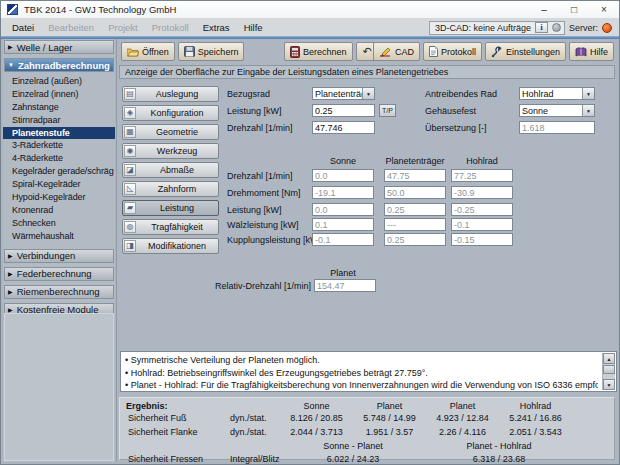 The width and height of the screenshot is (620, 465). What do you see at coordinates (534, 111) in the screenshot?
I see `gehaeusefest-value: Sonne` at bounding box center [534, 111].